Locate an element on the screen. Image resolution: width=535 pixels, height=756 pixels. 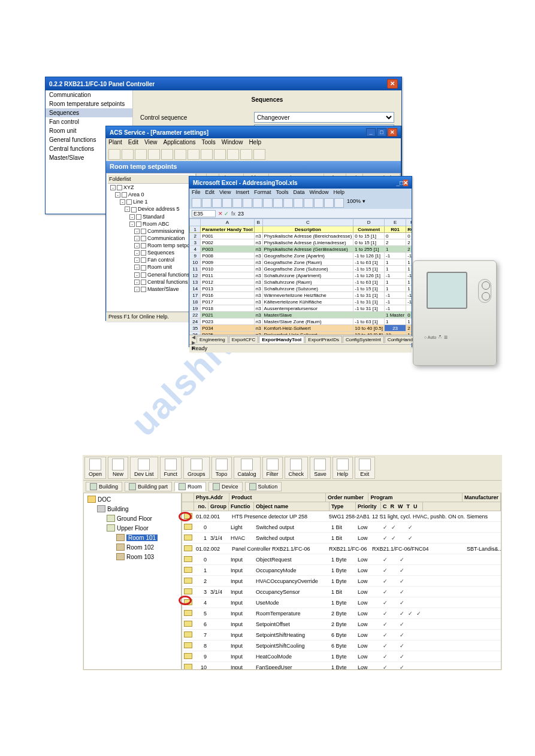
excel-toolbar: 100% ▾ is located at coordinates (301, 203).